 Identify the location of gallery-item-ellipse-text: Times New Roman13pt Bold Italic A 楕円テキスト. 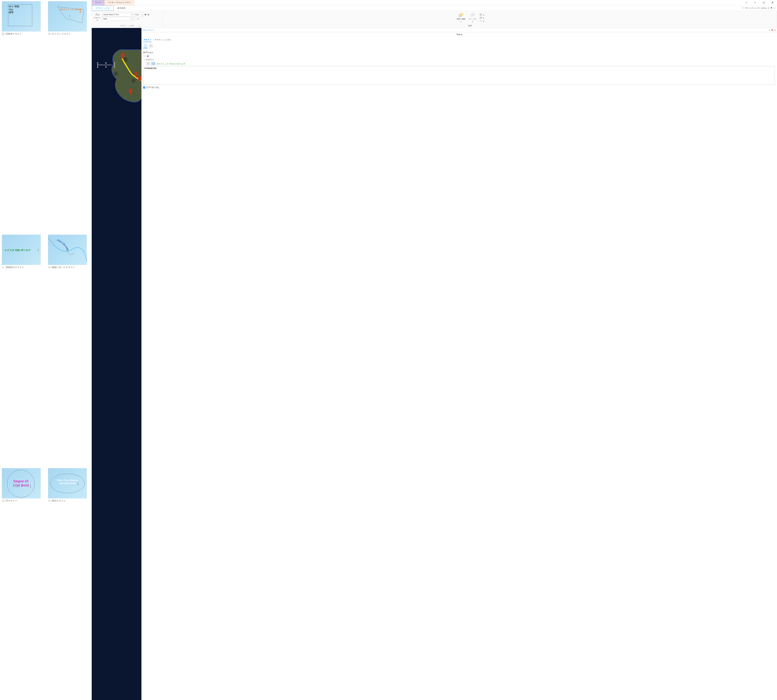
(69, 583).